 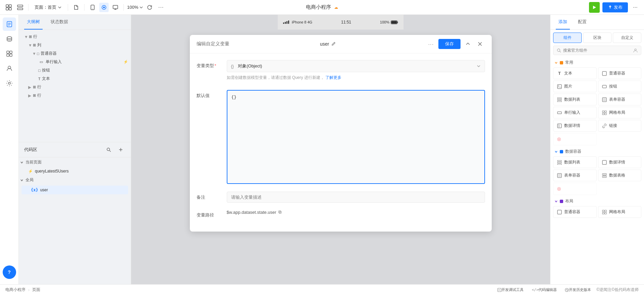 What do you see at coordinates (93, 7) in the screenshot?
I see `mobile-icon` at bounding box center [93, 7].